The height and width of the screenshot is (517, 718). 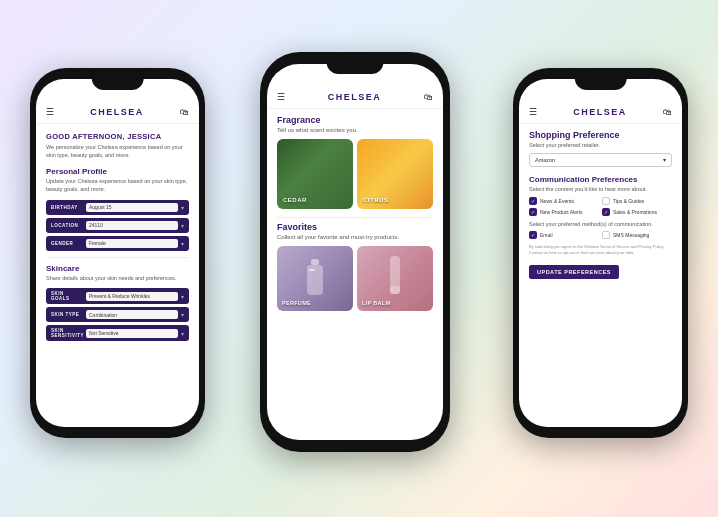 What do you see at coordinates (355, 120) in the screenshot?
I see `fragrance-title: Fragrance` at bounding box center [355, 120].